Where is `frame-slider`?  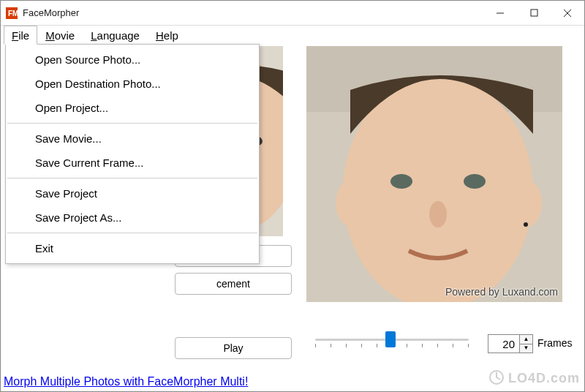 frame-slider is located at coordinates (392, 343).